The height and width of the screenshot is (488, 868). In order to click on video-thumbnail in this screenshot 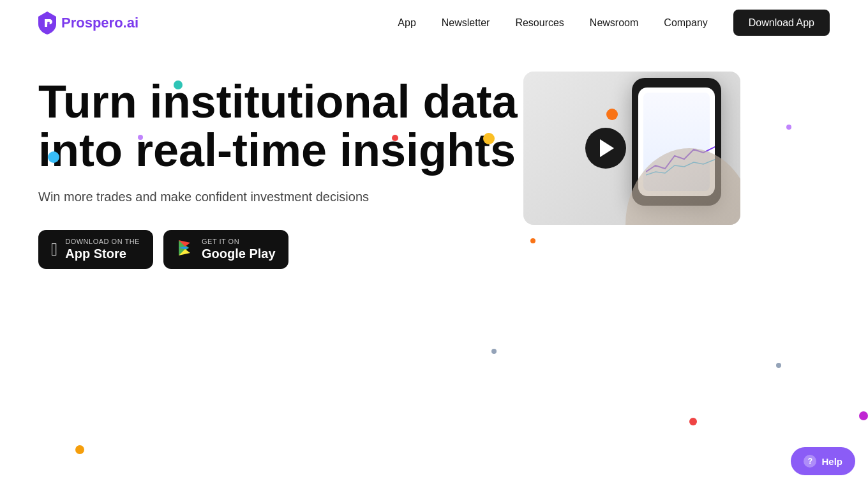, I will do `click(632, 148)`.